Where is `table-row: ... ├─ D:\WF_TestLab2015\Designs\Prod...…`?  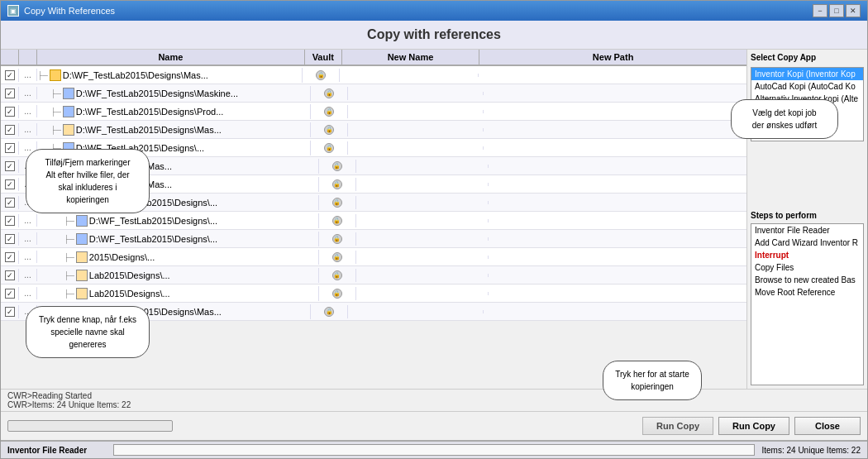
table-row: ... ├─ D:\WF_TestLab2015\Designs\Prod...… is located at coordinates (374, 112).